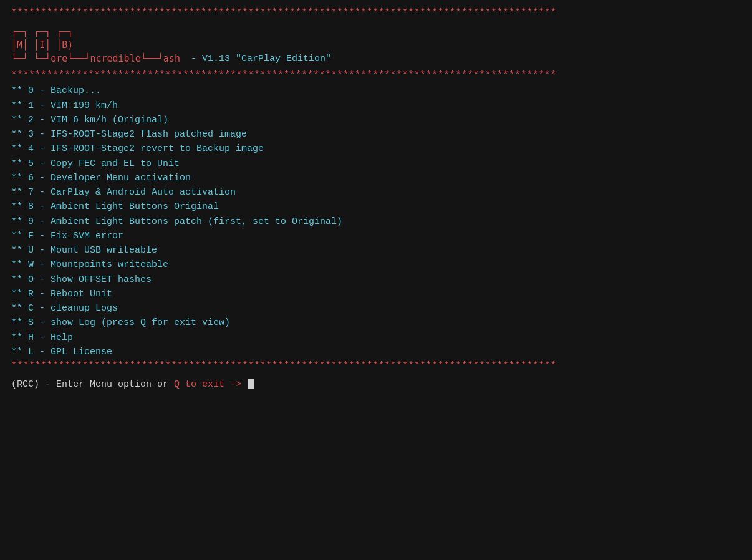 This screenshot has height=560, width=752. I want to click on menu-item-c: ** C - cleanup Logs, so click(376, 308).